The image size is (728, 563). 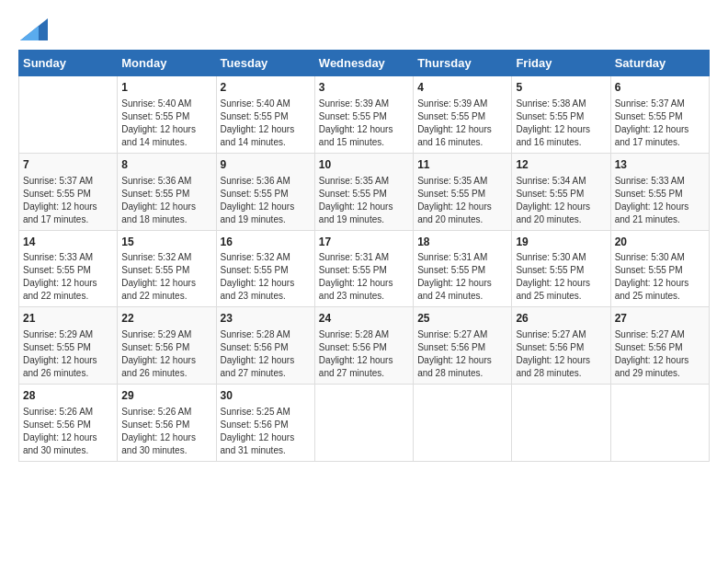 I want to click on day-cell: 11Sunrise: 5:35 AM Sunset: 5:55 PM Dayli…, so click(x=463, y=191).